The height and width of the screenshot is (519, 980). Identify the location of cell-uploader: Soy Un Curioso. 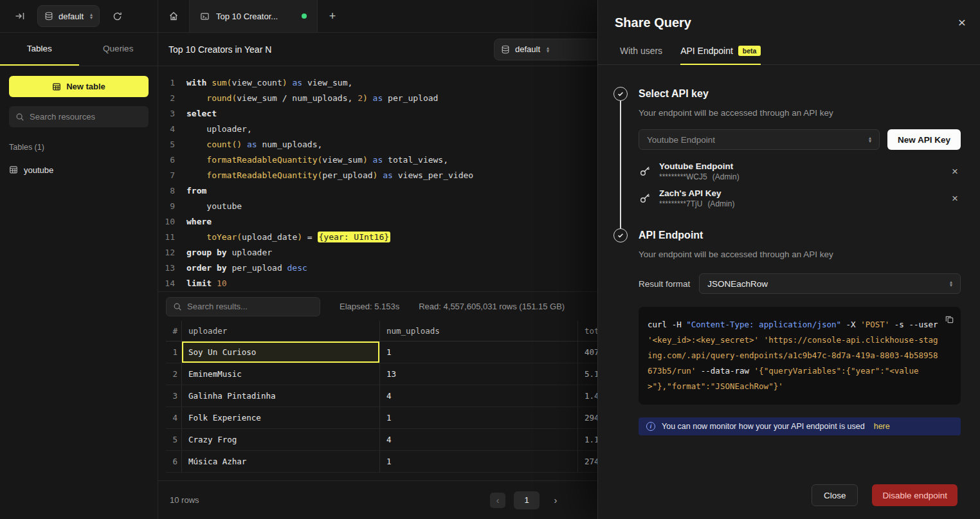
(281, 352).